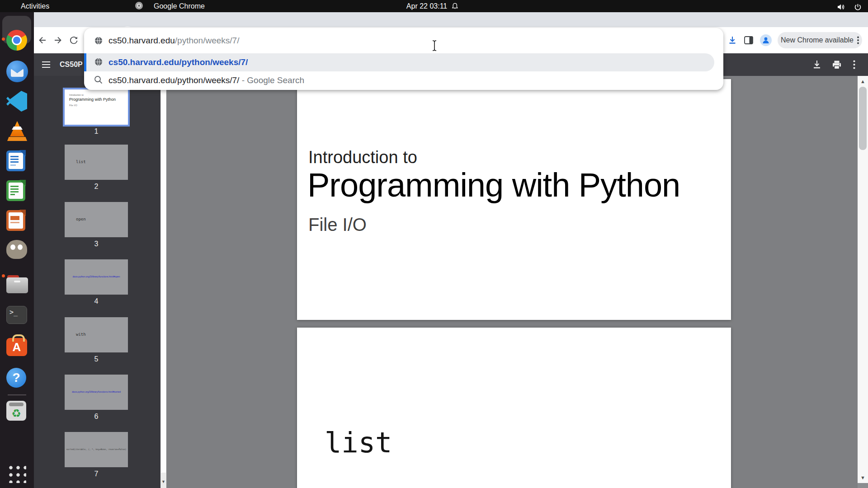 Image resolution: width=868 pixels, height=488 pixels. What do you see at coordinates (17, 412) in the screenshot?
I see `dock-trash-icon: ♻` at bounding box center [17, 412].